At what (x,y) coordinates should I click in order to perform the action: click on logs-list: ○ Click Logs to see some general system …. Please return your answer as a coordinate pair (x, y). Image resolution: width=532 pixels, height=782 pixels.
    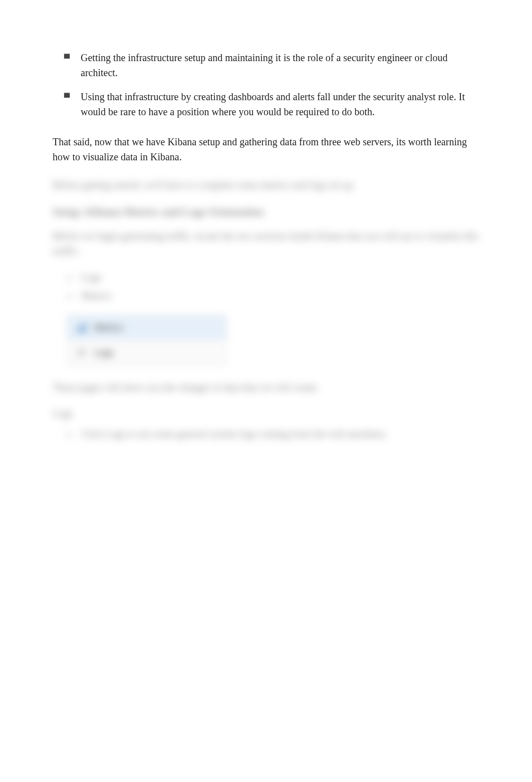
    Looking at the image, I should click on (266, 434).